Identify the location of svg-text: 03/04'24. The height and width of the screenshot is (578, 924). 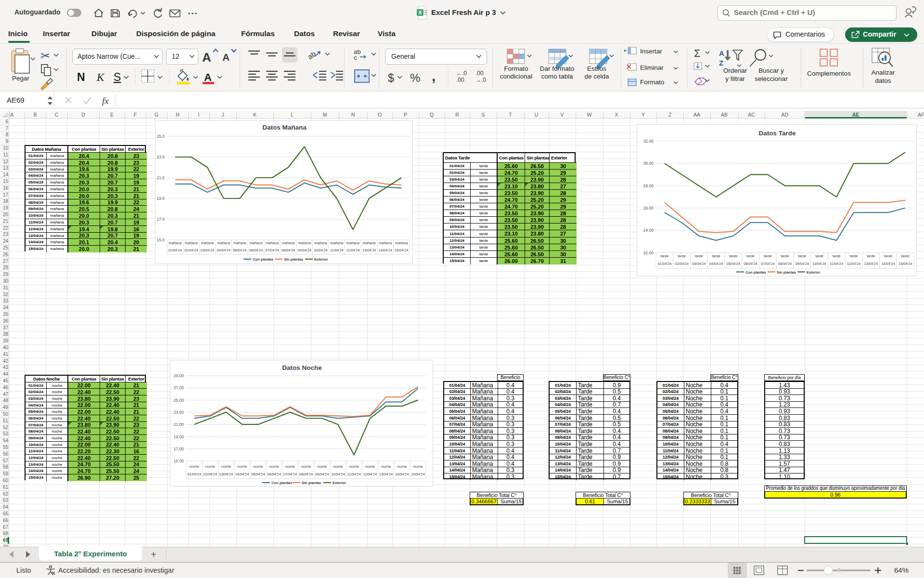
(699, 264).